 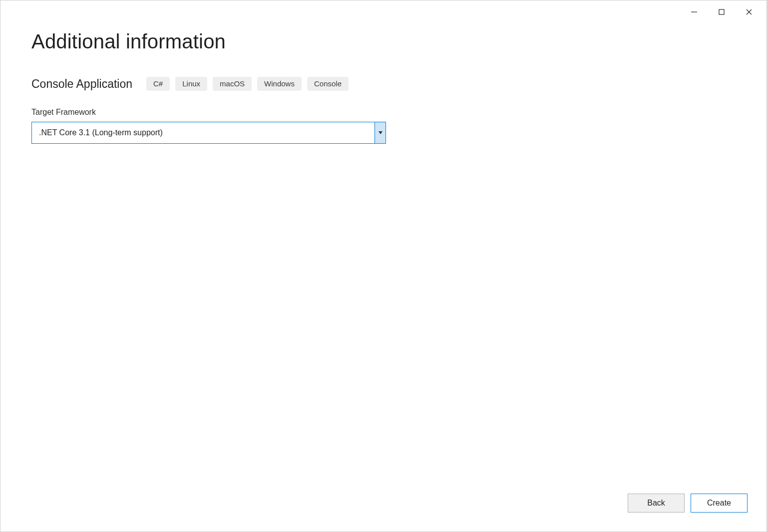 What do you see at coordinates (158, 84) in the screenshot?
I see `tag-csharp: C#` at bounding box center [158, 84].